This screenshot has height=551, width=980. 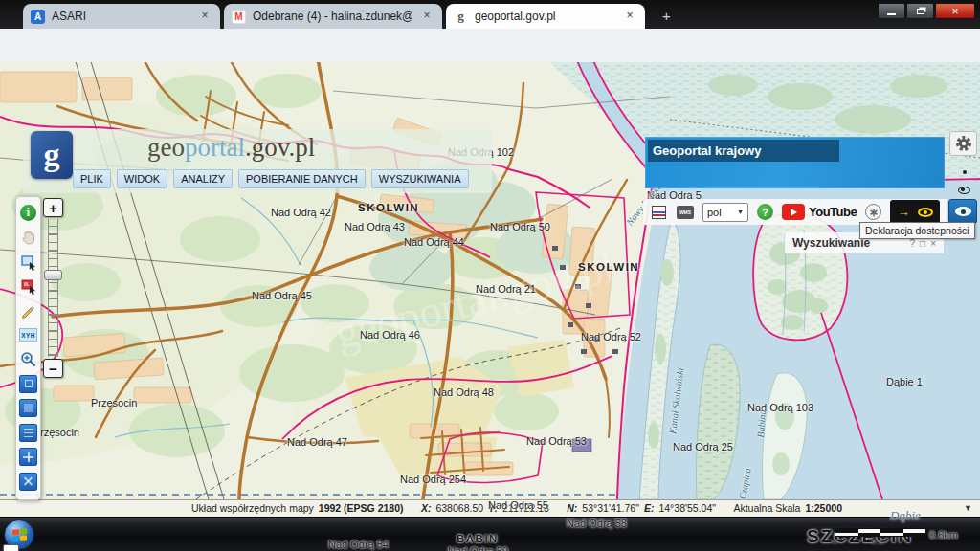 What do you see at coordinates (955, 11) in the screenshot?
I see `window-close-button: ×` at bounding box center [955, 11].